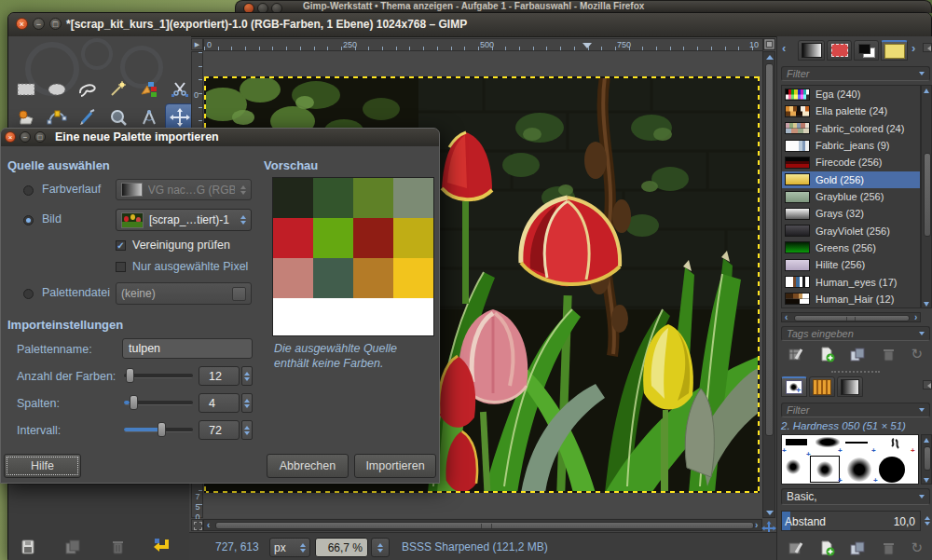 This screenshot has width=932, height=560. Describe the element at coordinates (57, 89) in the screenshot. I see `tool-ellipse-select` at that location.